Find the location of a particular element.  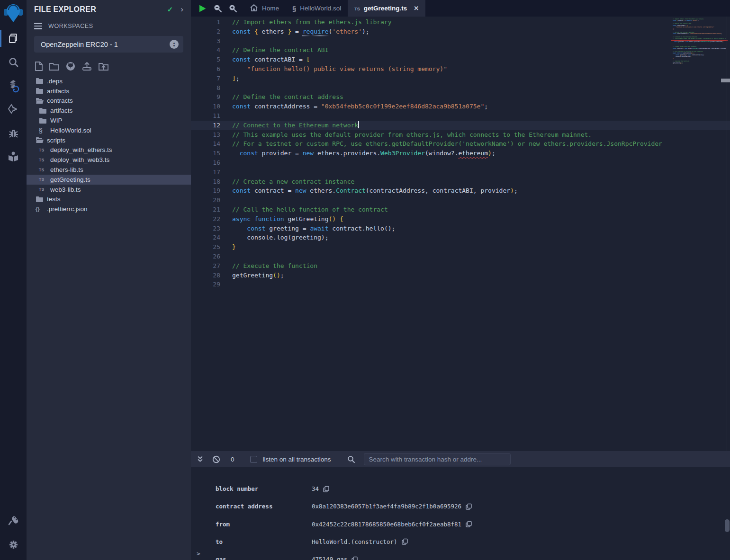

line-number: 29 is located at coordinates (206, 284).